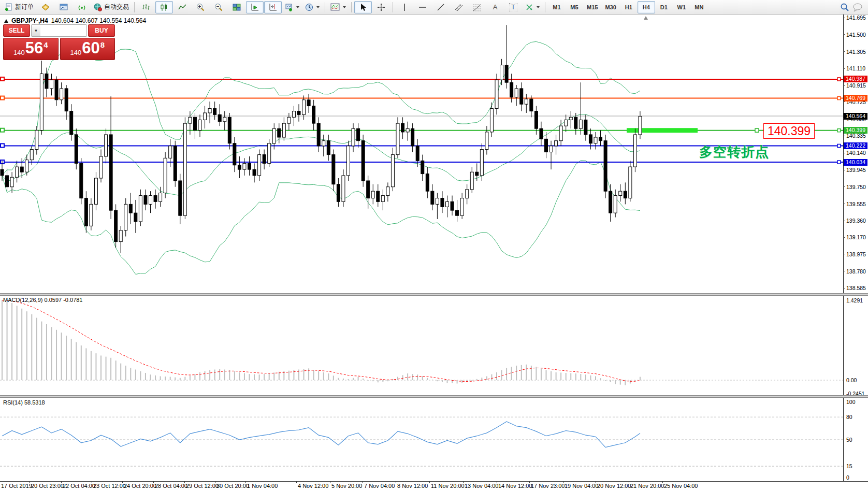 Image resolution: width=868 pixels, height=491 pixels. What do you see at coordinates (513, 7) in the screenshot?
I see `text-label-button: T` at bounding box center [513, 7].